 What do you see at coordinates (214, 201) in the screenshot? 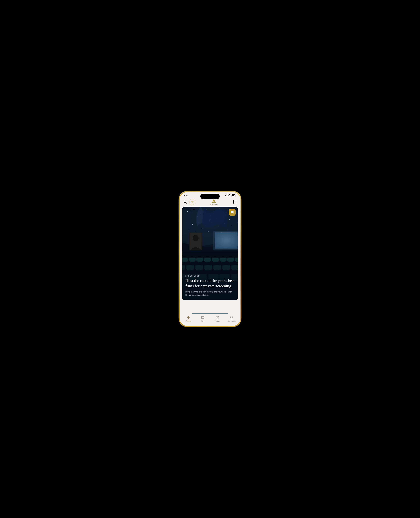
I see `myria-logo-icon` at bounding box center [214, 201].